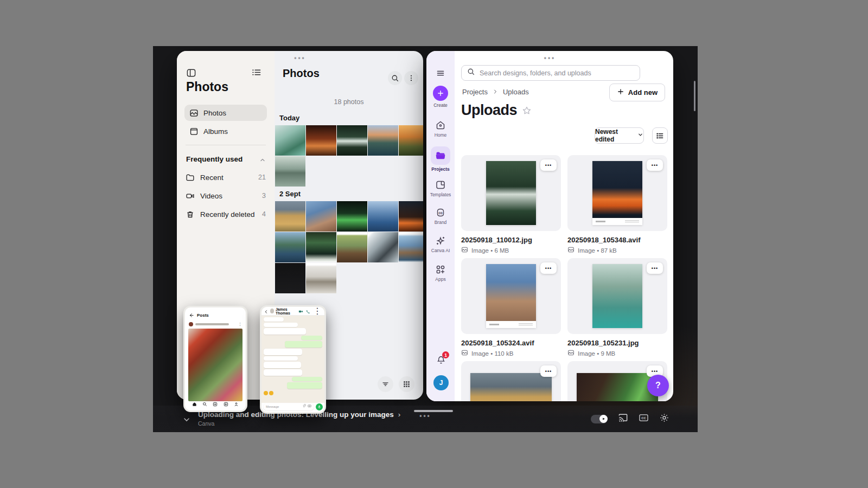 The width and height of the screenshot is (868, 488). Describe the element at coordinates (441, 213) in the screenshot. I see `brand-icon: co` at that location.